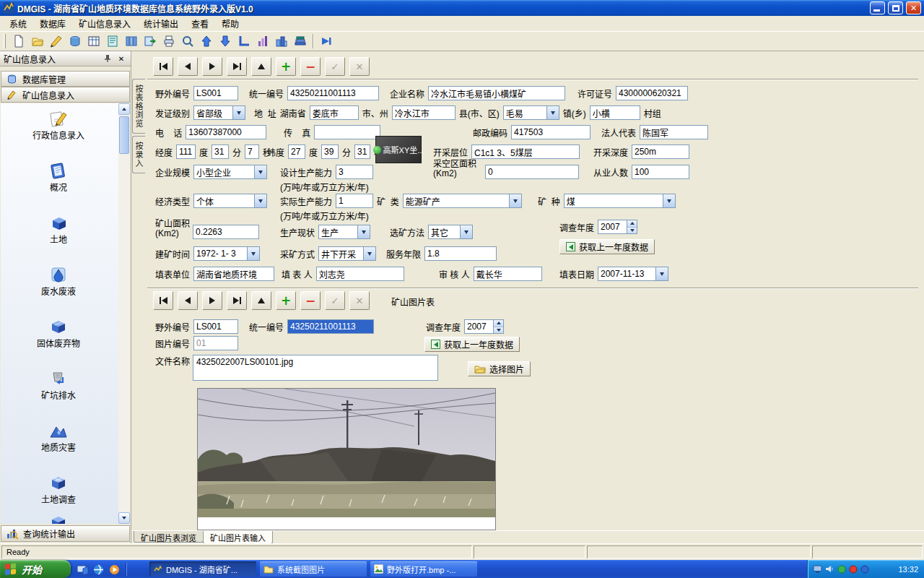 Image resolution: width=924 pixels, height=578 pixels. What do you see at coordinates (200, 23) in the screenshot?
I see `menu-view: 查看` at bounding box center [200, 23].